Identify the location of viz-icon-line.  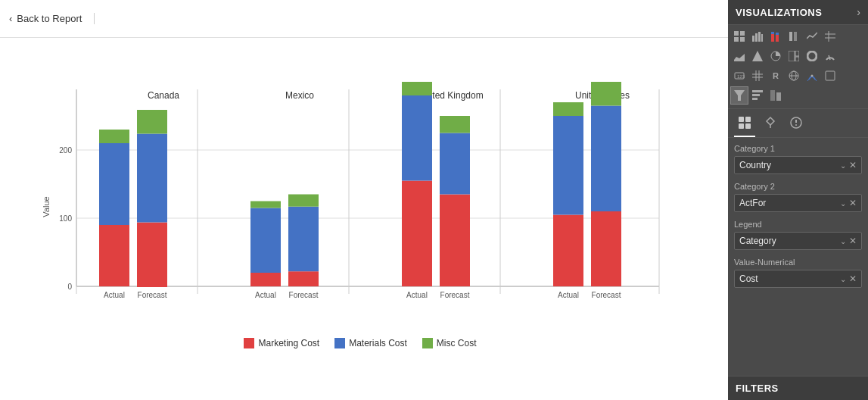
(812, 36).